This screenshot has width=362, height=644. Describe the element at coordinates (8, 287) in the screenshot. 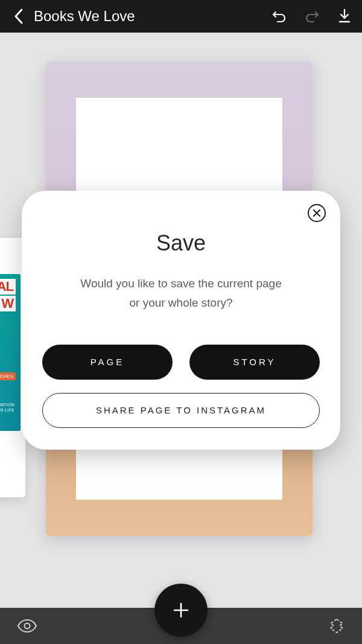

I see `book-title-fragment: AL` at that location.